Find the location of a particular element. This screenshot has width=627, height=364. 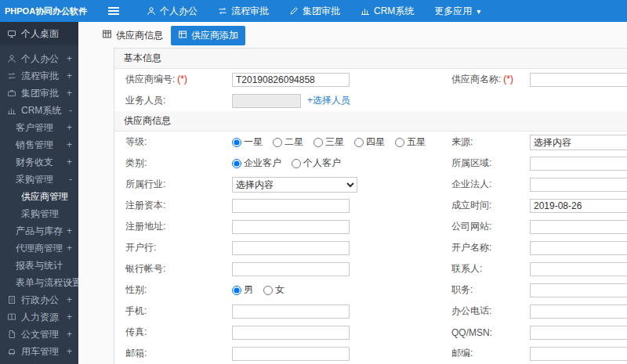

qq-msn-input is located at coordinates (578, 333).